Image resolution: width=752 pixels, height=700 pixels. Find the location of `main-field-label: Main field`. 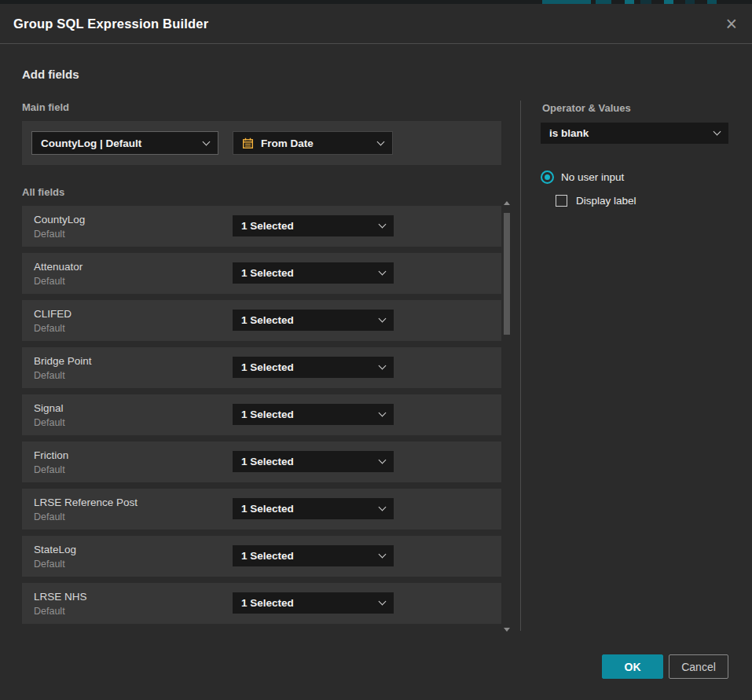

main-field-label: Main field is located at coordinates (46, 107).